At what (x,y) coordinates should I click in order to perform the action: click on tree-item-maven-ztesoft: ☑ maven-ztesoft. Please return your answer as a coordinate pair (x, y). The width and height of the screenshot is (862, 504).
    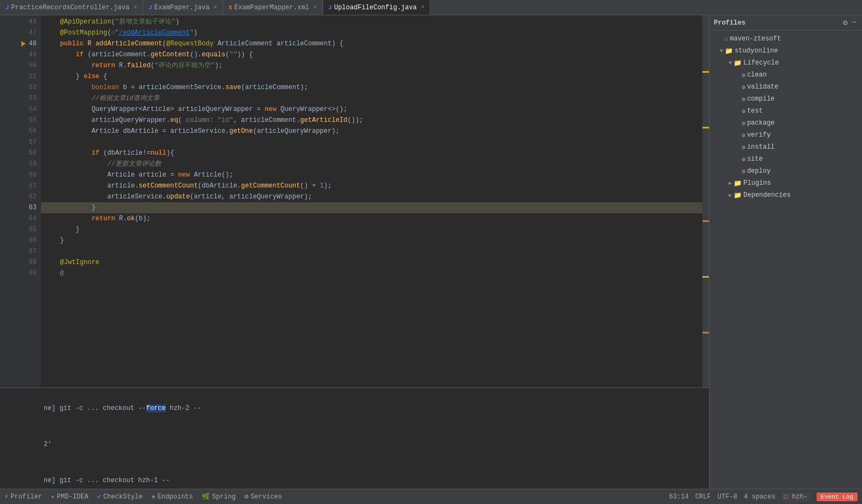
    Looking at the image, I should click on (786, 39).